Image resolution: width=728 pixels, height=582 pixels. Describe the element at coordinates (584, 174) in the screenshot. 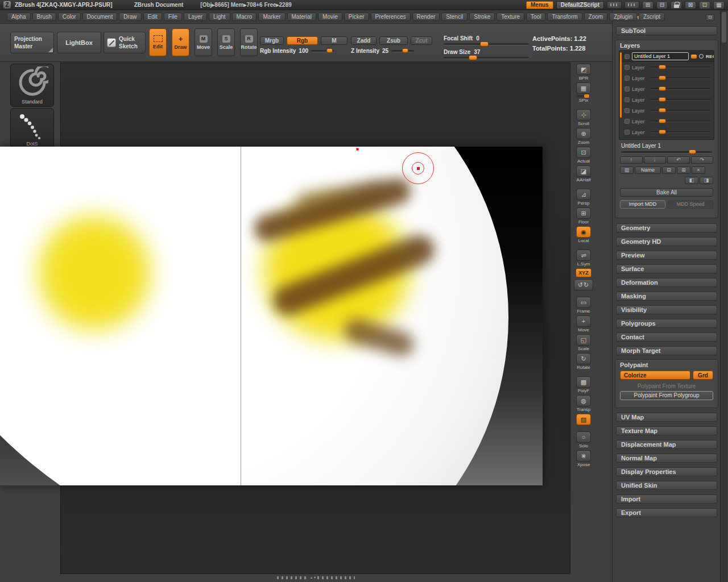

I see `canvas-tool-button: ◪ AAHalf` at that location.